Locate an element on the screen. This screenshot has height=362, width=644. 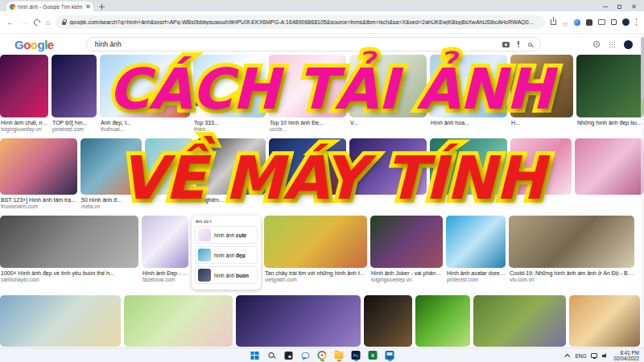
settings-icon is located at coordinates (597, 44).